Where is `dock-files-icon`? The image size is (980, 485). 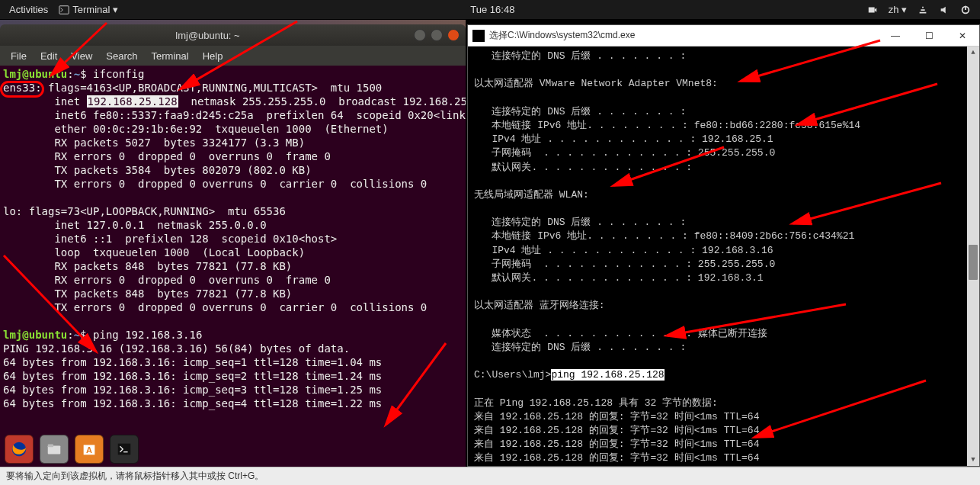
dock-files-icon is located at coordinates (54, 449).